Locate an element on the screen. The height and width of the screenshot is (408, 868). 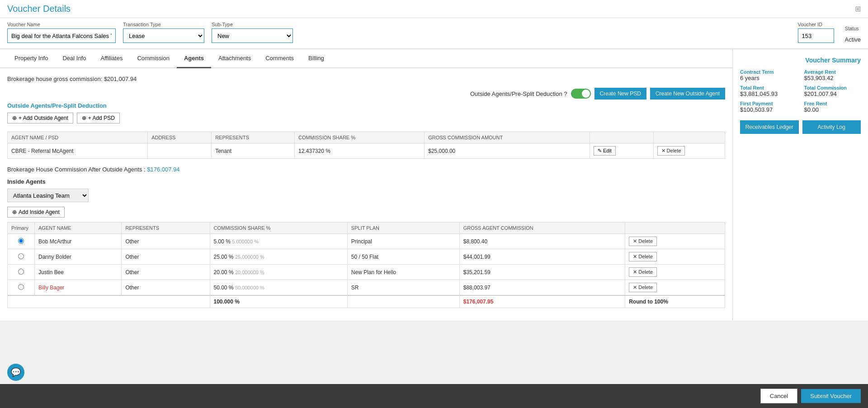
tab-commission: Commission is located at coordinates (153, 59).